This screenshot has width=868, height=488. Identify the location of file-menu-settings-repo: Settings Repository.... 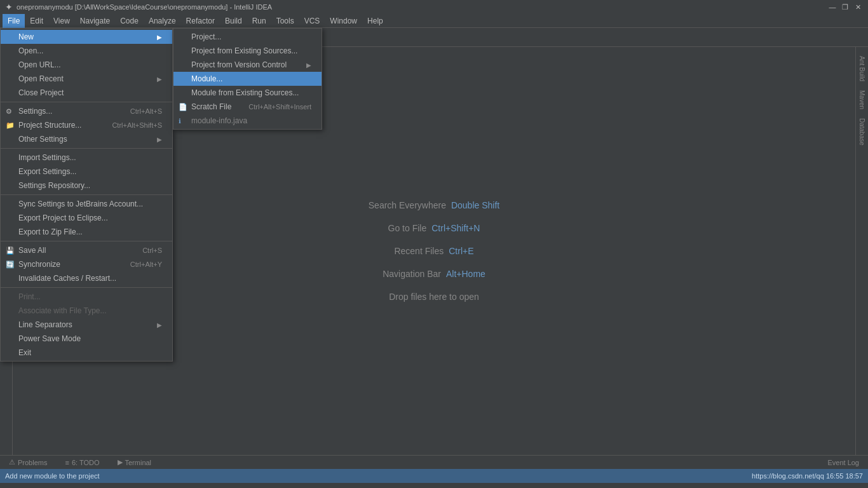
(86, 186).